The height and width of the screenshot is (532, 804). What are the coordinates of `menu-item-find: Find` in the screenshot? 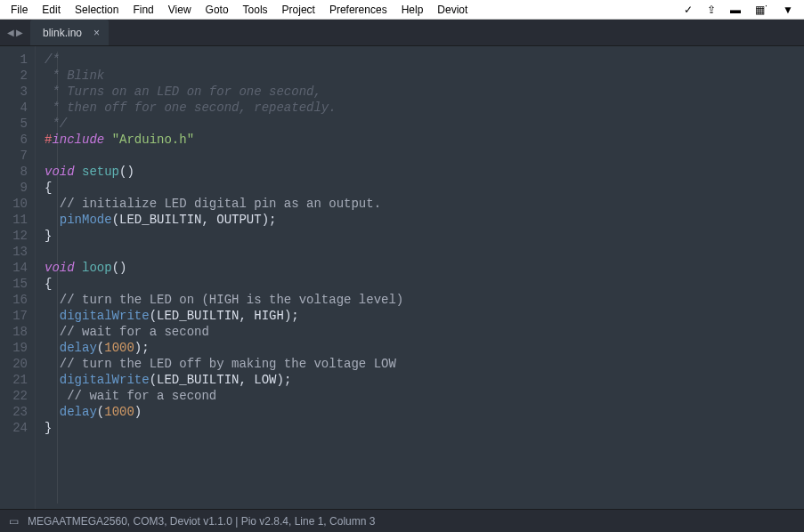 It's located at (142, 10).